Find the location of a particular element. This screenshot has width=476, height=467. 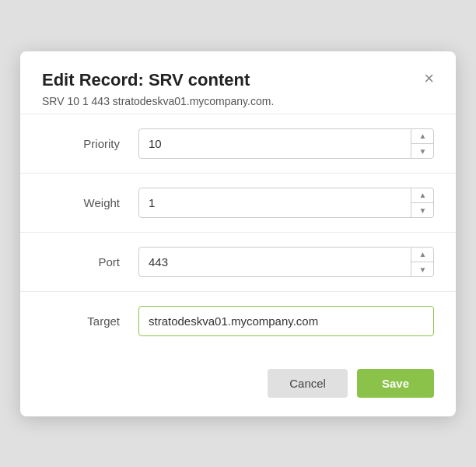

priority-increment-button is located at coordinates (423, 136).